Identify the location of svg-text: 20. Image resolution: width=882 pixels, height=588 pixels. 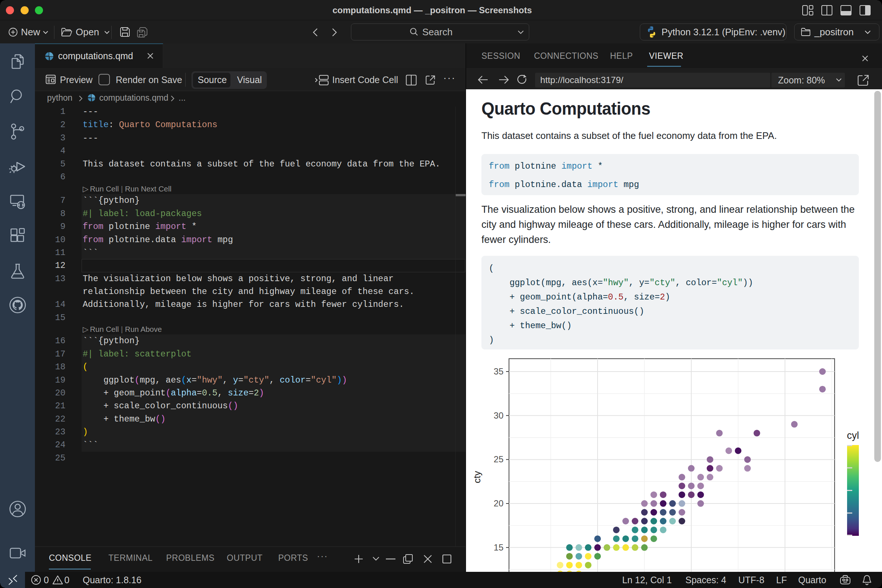
(499, 503).